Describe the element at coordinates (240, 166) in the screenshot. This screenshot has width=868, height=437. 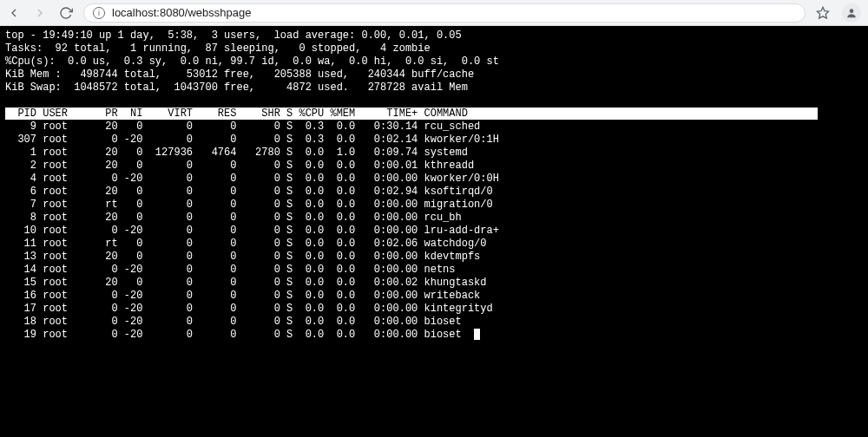
I see `process-row: 2 root 20 0 0 0 0 S 0.0 0.0 0:00.01 kthr…` at that location.